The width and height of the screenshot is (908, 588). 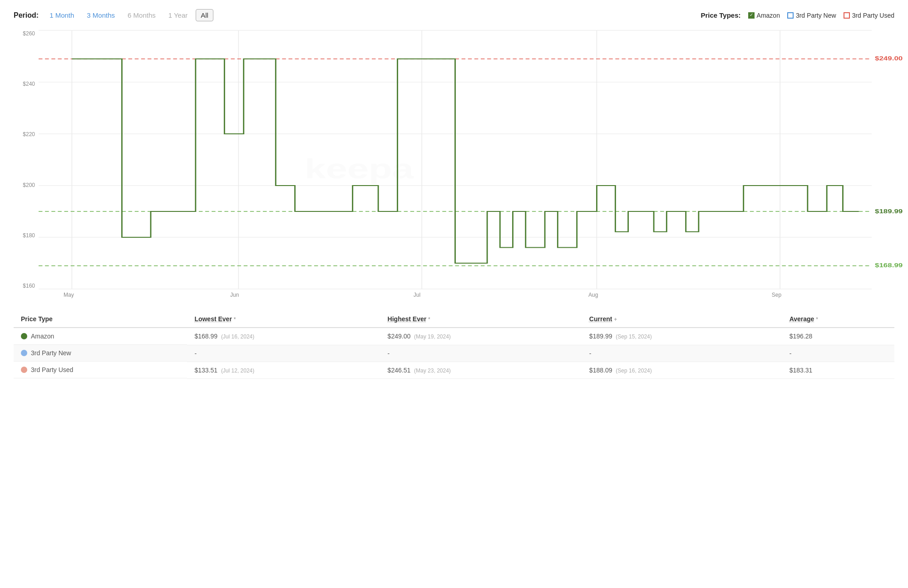 What do you see at coordinates (26, 134) in the screenshot?
I see `y-label-220: $220` at bounding box center [26, 134].